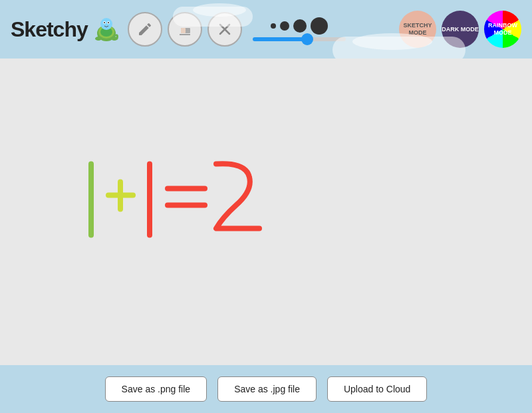 The width and height of the screenshot is (532, 413). Describe the element at coordinates (266, 29) in the screenshot. I see `toolbar: Sketchy` at that location.